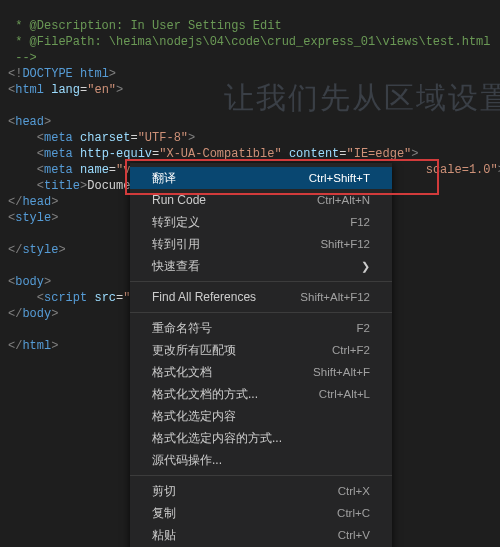 The image size is (500, 547). Describe the element at coordinates (179, 200) in the screenshot. I see `menu-item-label: Run Code` at that location.